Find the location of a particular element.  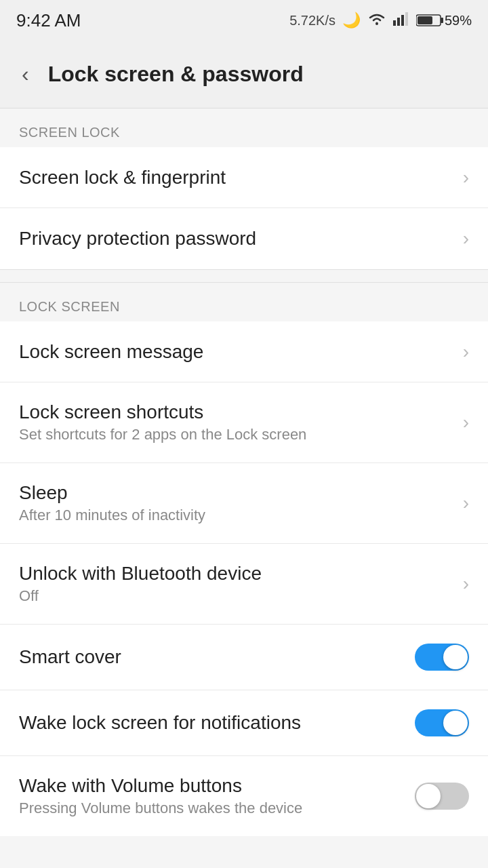

page-title: Lock screen & password is located at coordinates (176, 75).